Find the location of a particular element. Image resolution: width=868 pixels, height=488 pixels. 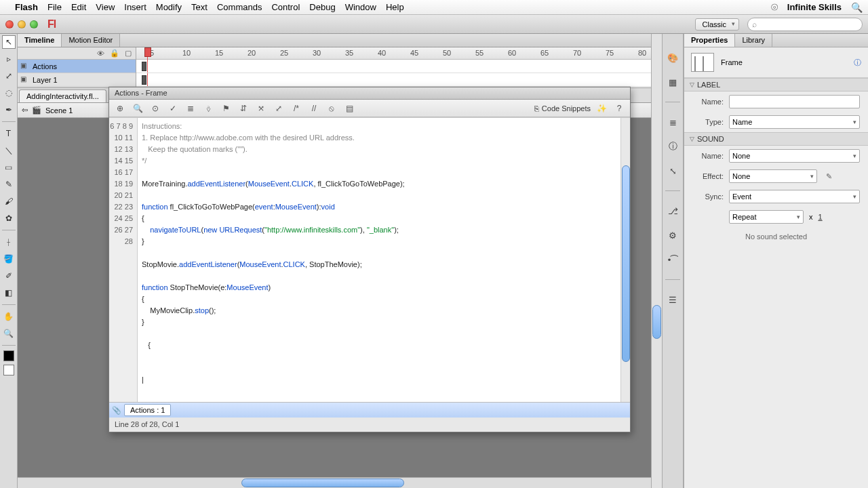

hand-tool: ✋ is located at coordinates (9, 317).